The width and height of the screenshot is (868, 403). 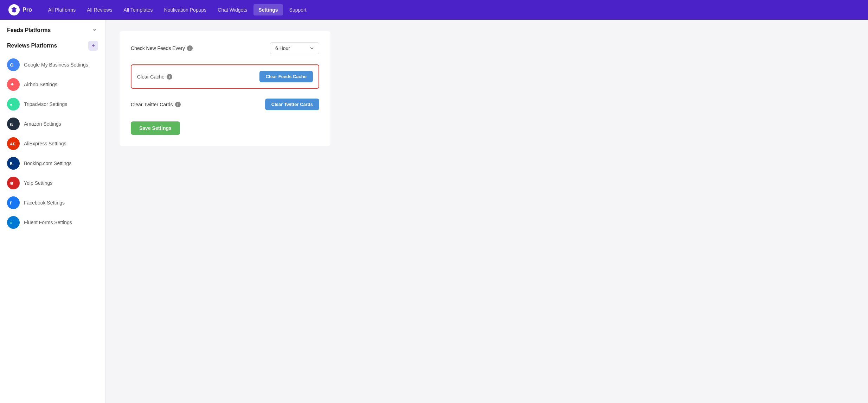 What do you see at coordinates (225, 104) in the screenshot?
I see `clear-twitter-row: Clear Twitter Cards i Clear Twitter Card…` at bounding box center [225, 104].